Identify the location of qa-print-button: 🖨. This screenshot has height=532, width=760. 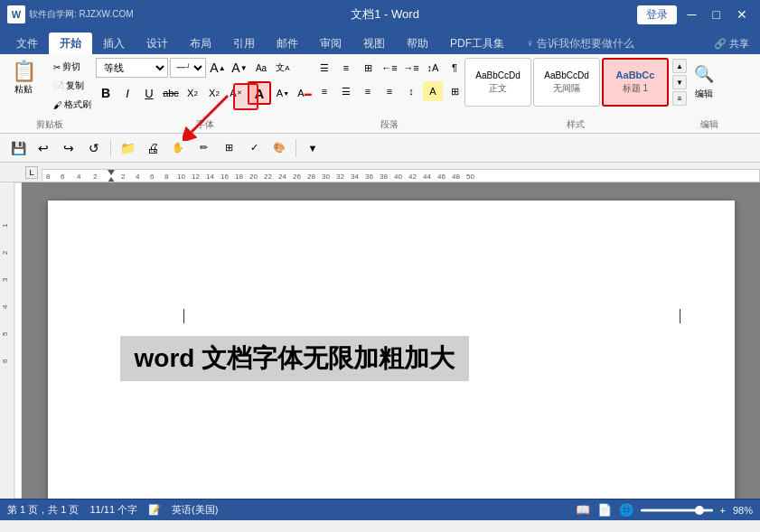
(153, 148).